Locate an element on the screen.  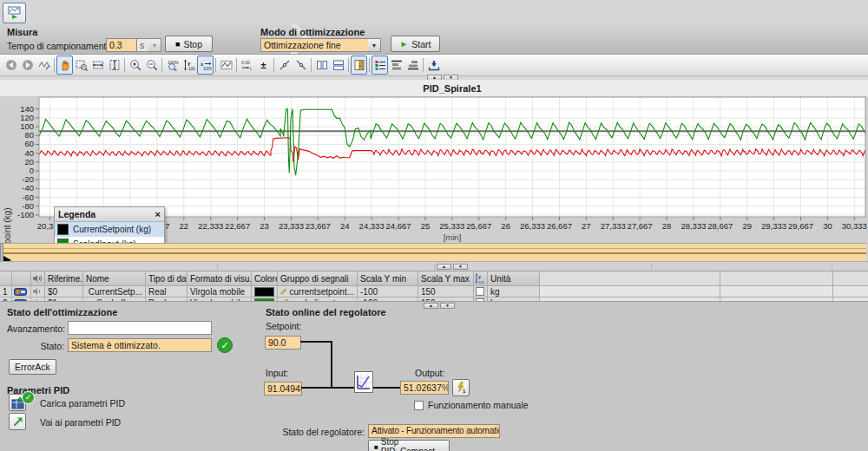
measure-stop-button: ■ Stop is located at coordinates (189, 43).